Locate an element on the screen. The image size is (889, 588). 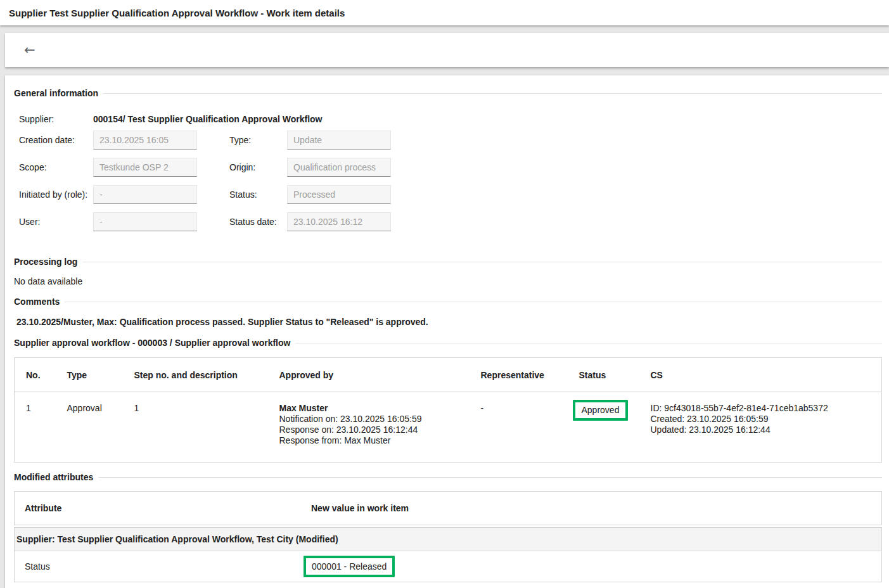
type-label: Type: is located at coordinates (259, 140).